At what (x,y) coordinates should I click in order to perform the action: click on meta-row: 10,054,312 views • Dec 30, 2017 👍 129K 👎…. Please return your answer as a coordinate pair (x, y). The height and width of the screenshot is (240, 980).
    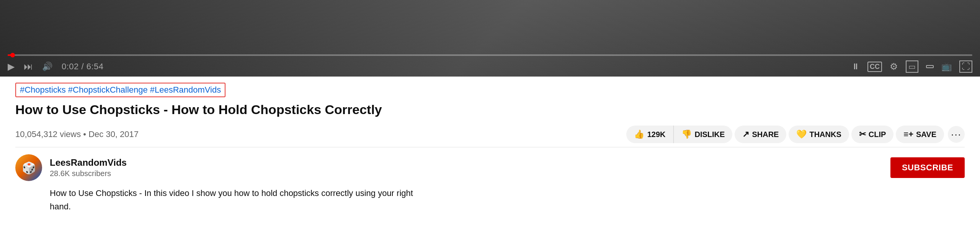
    Looking at the image, I should click on (490, 135).